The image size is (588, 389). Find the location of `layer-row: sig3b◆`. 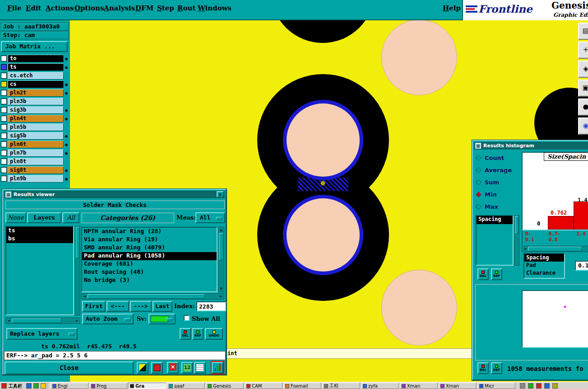

layer-row: sig3b◆ is located at coordinates (35, 110).